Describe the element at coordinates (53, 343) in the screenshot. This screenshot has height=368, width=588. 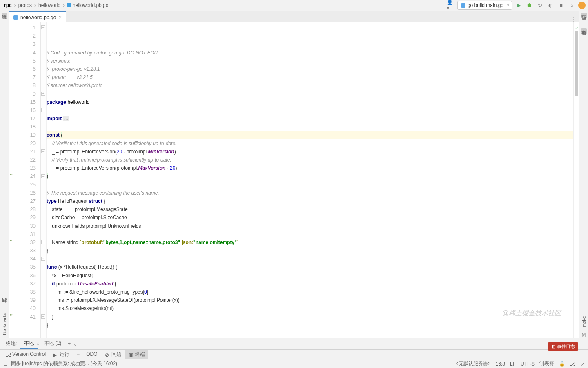
I see `terminal-tab-2: 本地 (2)` at that location.